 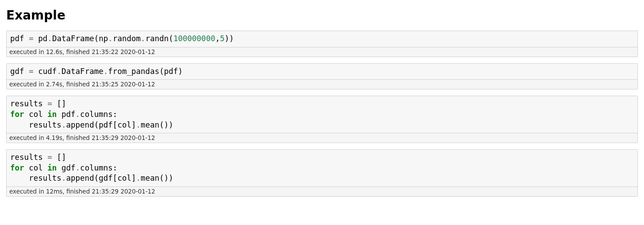 What do you see at coordinates (42, 39) in the screenshot?
I see `code-token-name: pd` at bounding box center [42, 39].